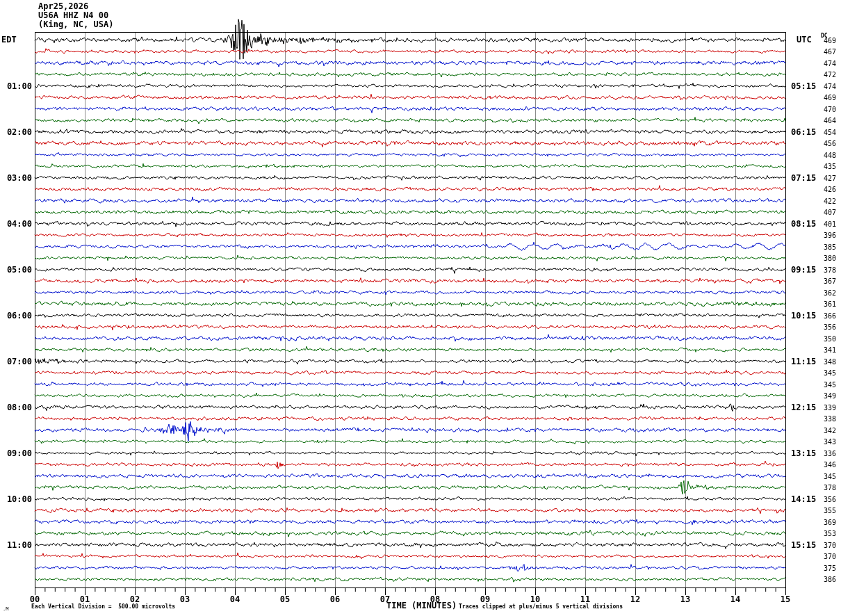 The width and height of the screenshot is (841, 616). I want to click on corner-mark: .M, so click(6, 609).